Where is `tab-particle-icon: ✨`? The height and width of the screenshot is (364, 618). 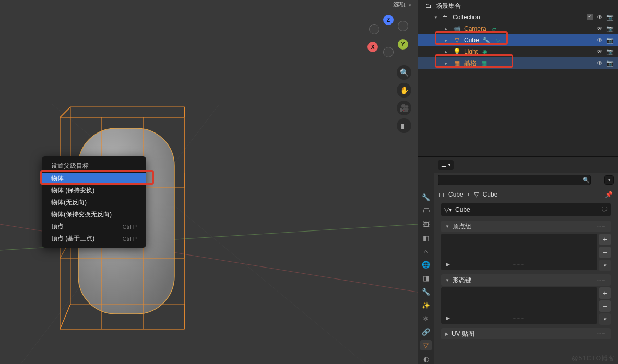 tab-particle-icon: ✨ is located at coordinates (426, 305).